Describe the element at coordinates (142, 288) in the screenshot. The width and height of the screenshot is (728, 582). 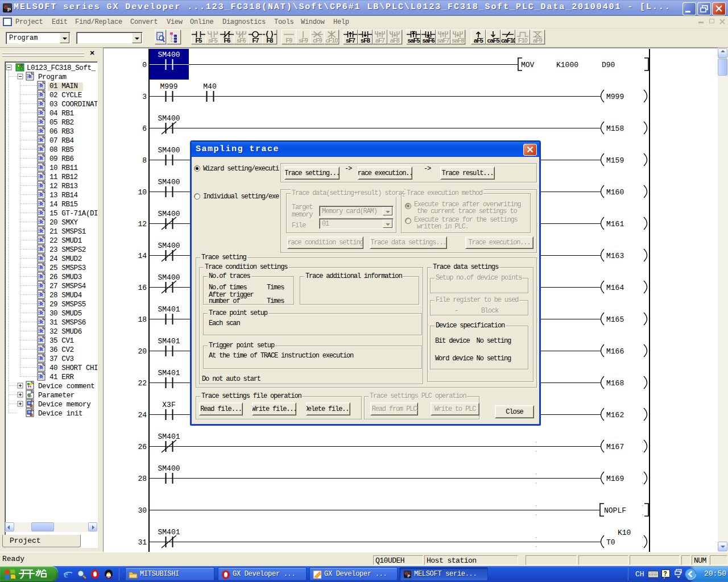
I see `svg-text: 16` at that location.